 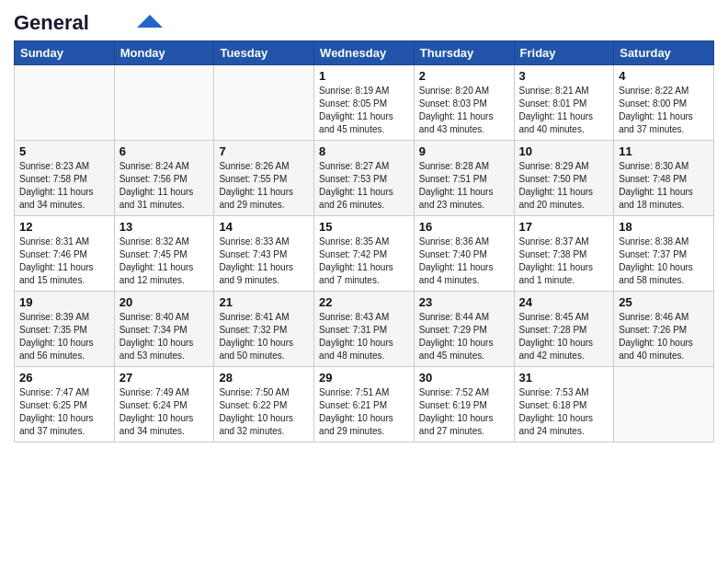 What do you see at coordinates (64, 302) in the screenshot?
I see `day-number: 19` at bounding box center [64, 302].